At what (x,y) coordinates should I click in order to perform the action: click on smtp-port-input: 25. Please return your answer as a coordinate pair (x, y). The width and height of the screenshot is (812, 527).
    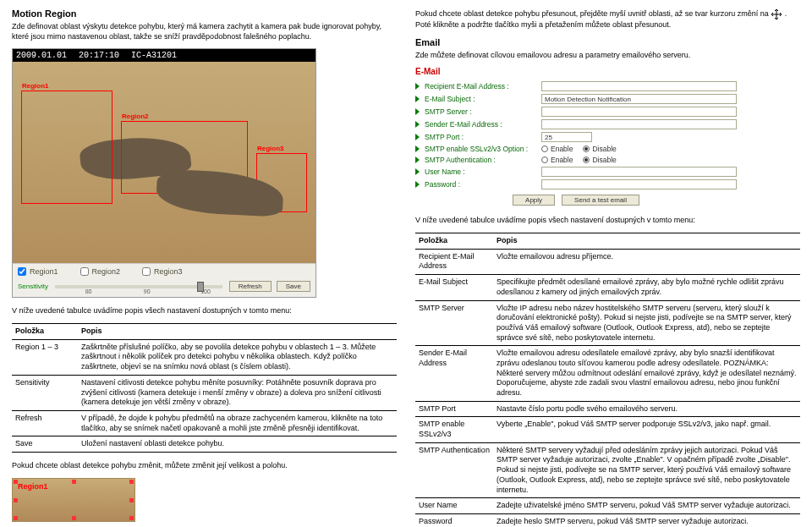
    Looking at the image, I should click on (567, 137).